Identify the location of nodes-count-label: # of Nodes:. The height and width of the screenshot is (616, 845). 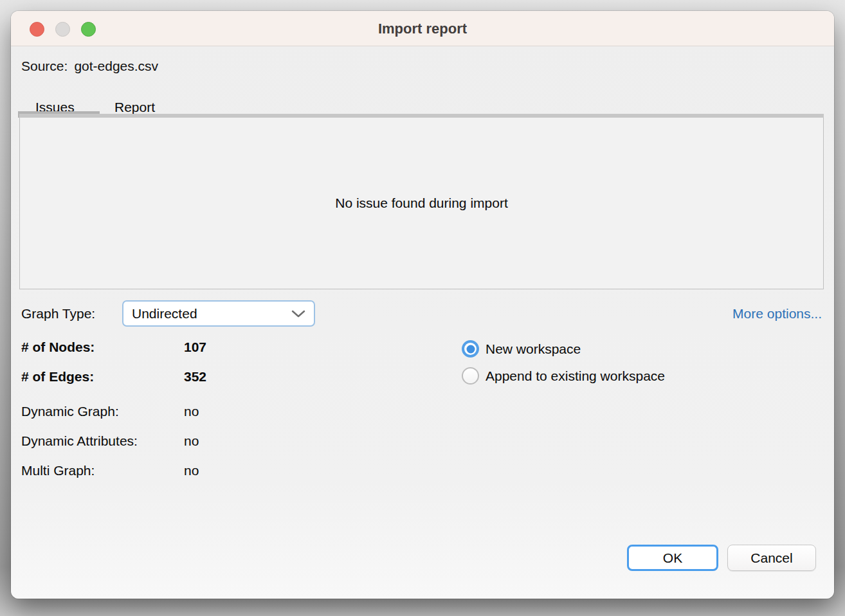
(58, 347).